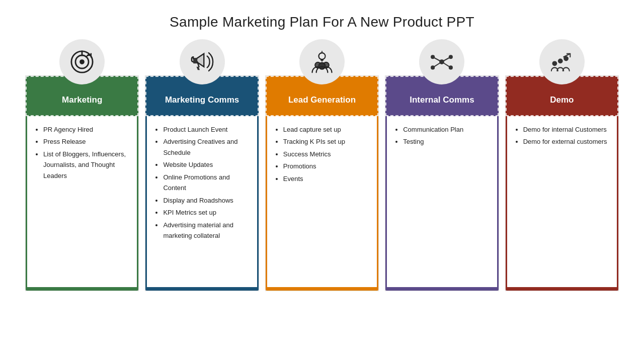 Image resolution: width=644 pixels, height=362 pixels. What do you see at coordinates (206, 165) in the screenshot?
I see `list-item: Website Updates` at bounding box center [206, 165].